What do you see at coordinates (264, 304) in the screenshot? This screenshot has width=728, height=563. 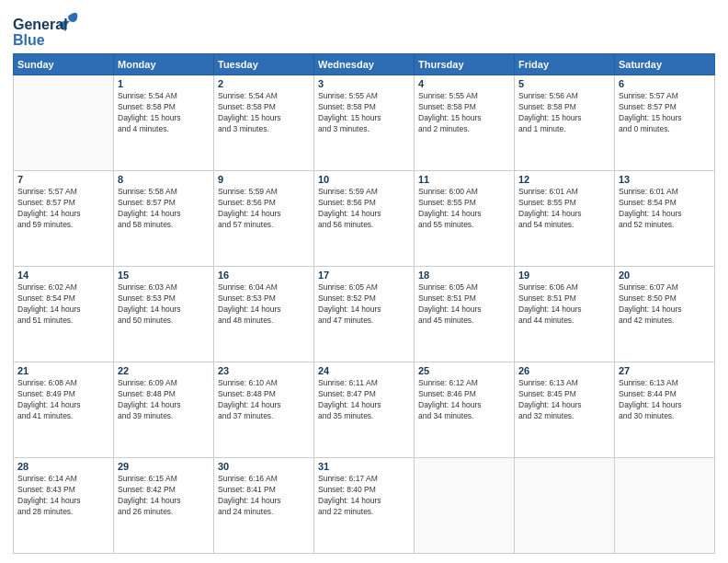 I see `day-detail: Sunrise: 6:04 AM Sunset: 8:53 PM Dayligh…` at bounding box center [264, 304].